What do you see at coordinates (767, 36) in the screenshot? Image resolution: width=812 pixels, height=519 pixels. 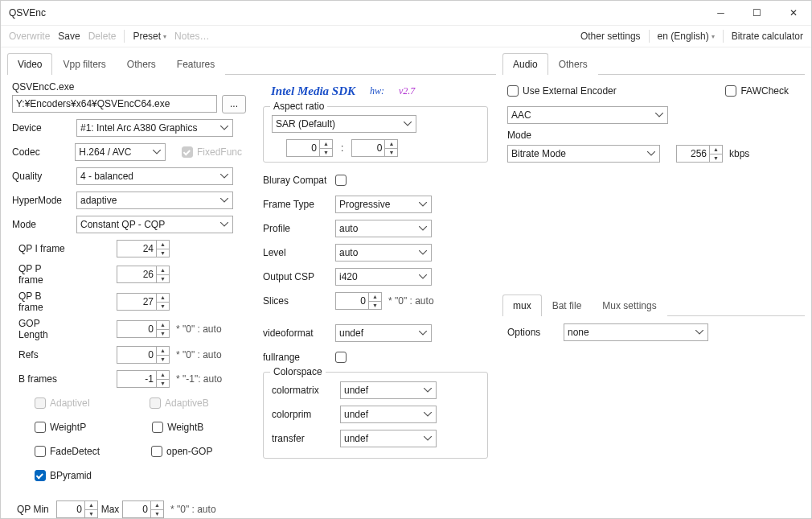 I see `bitrate-calculator-button: Bitrate calculator` at bounding box center [767, 36].